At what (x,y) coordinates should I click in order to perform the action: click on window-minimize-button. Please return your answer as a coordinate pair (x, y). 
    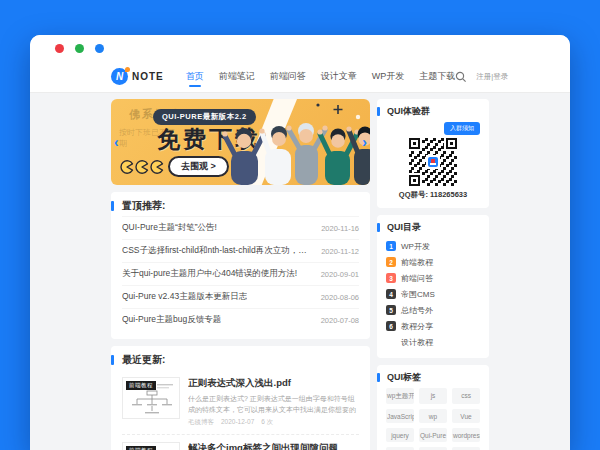
    Looking at the image, I should click on (80, 48).